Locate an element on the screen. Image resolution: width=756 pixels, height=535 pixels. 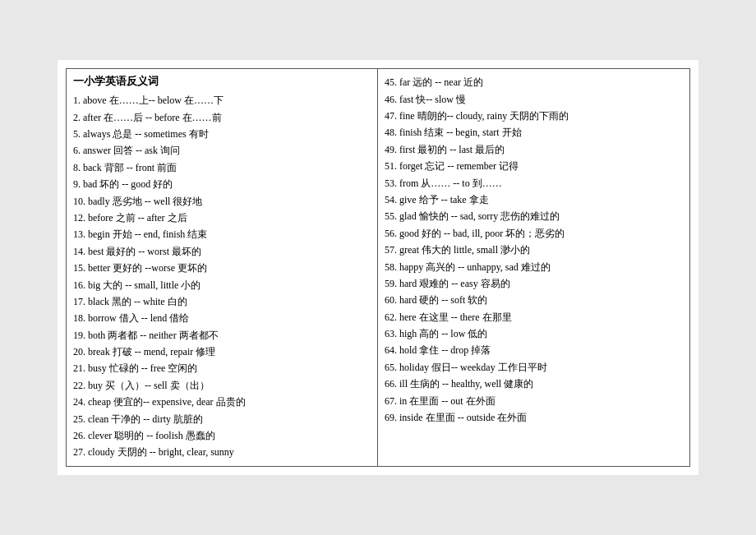
list-item: 59. hard 艰难的 -- easy 容易的 is located at coordinates (534, 284).